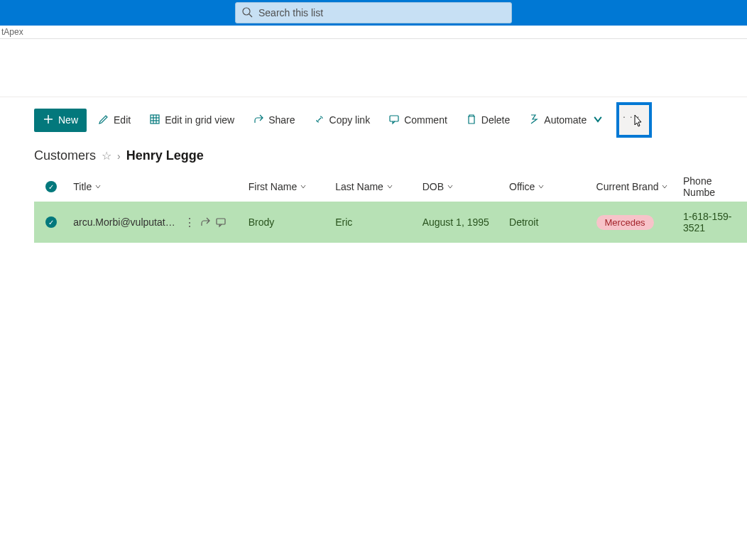  I want to click on brand-pill: Mercedes, so click(625, 223).